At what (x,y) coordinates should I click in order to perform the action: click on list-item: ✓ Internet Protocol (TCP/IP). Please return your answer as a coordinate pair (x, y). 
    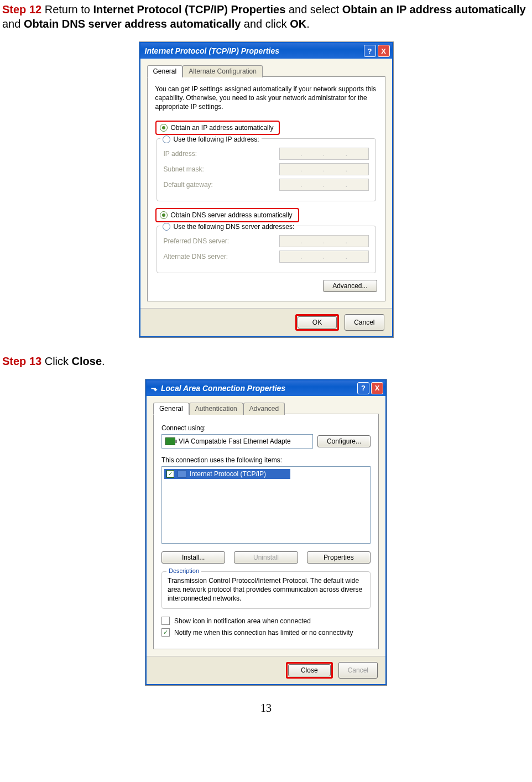
    Looking at the image, I should click on (227, 474).